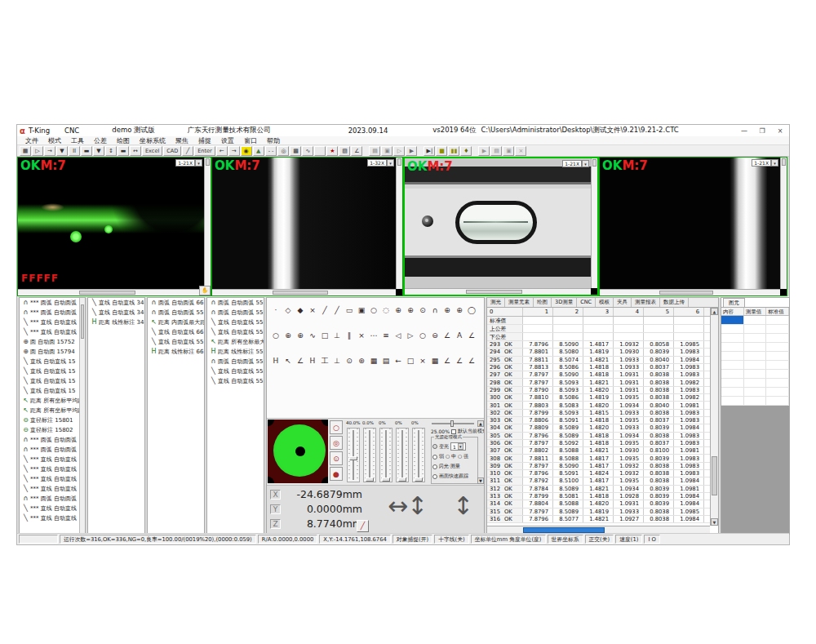  What do you see at coordinates (568, 312) in the screenshot?
I see `column-header: 2` at bounding box center [568, 312].